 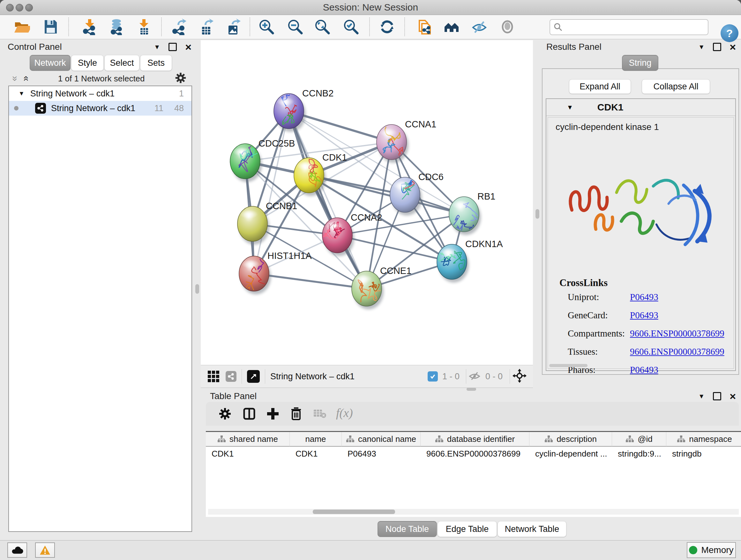 What do you see at coordinates (290, 107) in the screenshot?
I see `network-node-CCNB2` at bounding box center [290, 107].